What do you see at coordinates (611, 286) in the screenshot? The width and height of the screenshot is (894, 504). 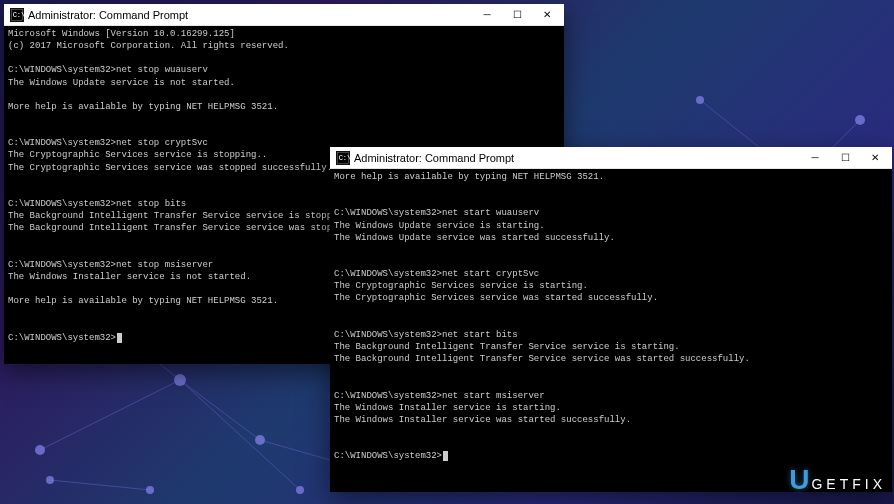 I see `terminal-line: The Cryptographic Services service is st…` at bounding box center [611, 286].